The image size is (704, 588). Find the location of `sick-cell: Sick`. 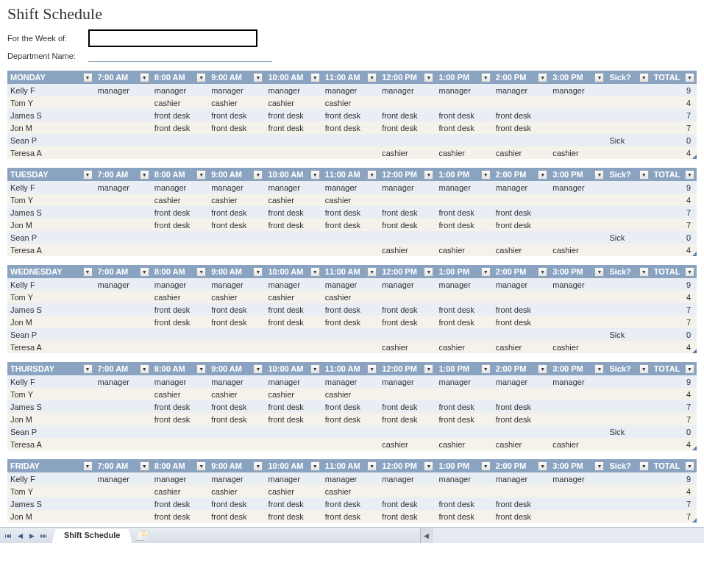

sick-cell: Sick is located at coordinates (628, 140).